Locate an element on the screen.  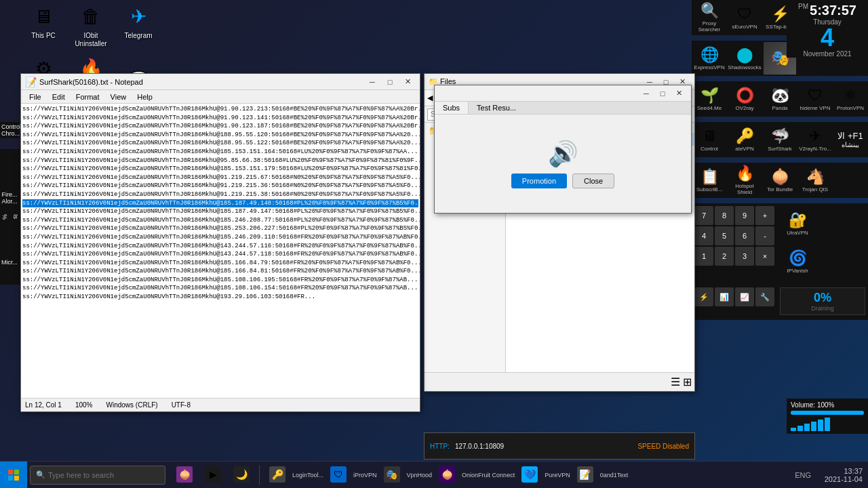
calc-btn-mul: × is located at coordinates (765, 256).